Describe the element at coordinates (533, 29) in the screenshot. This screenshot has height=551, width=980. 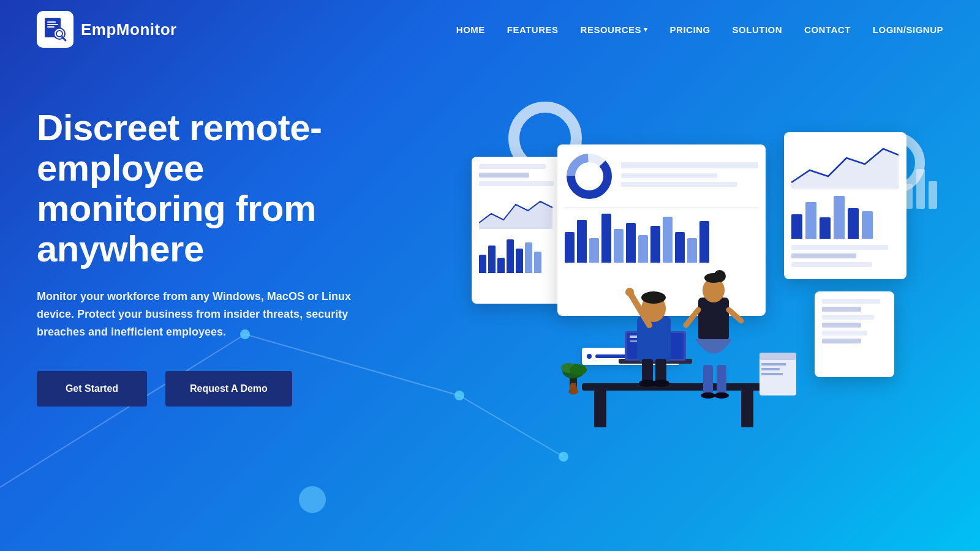
I see `nav-features: FEATURES` at that location.